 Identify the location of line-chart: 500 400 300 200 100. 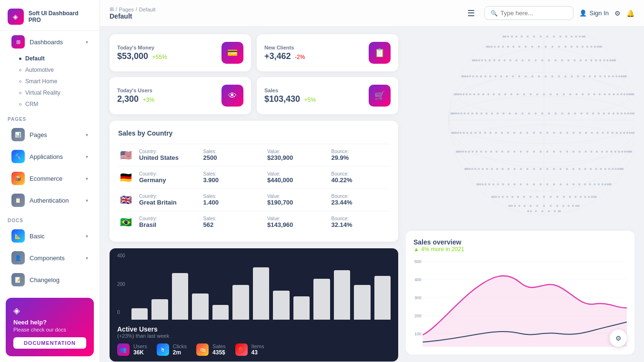
(520, 302).